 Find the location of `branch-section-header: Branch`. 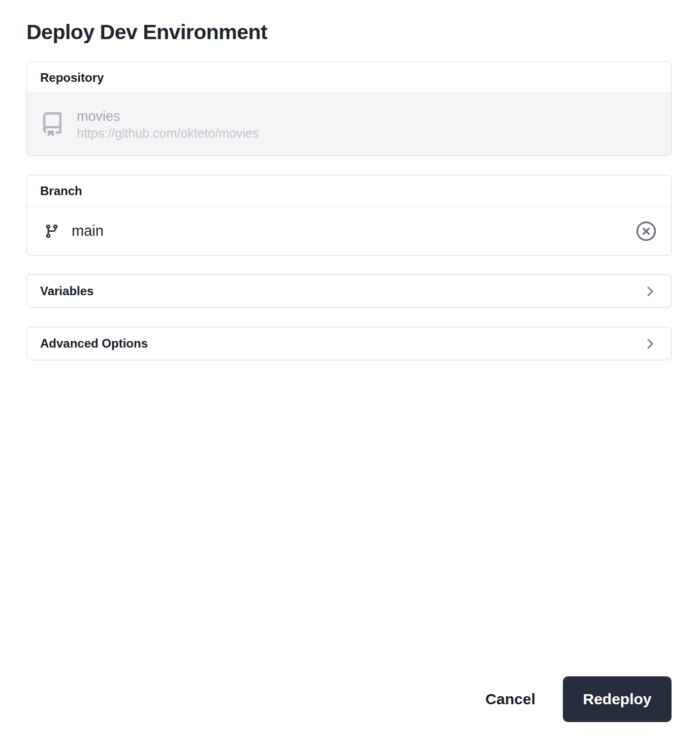

branch-section-header: Branch is located at coordinates (349, 191).